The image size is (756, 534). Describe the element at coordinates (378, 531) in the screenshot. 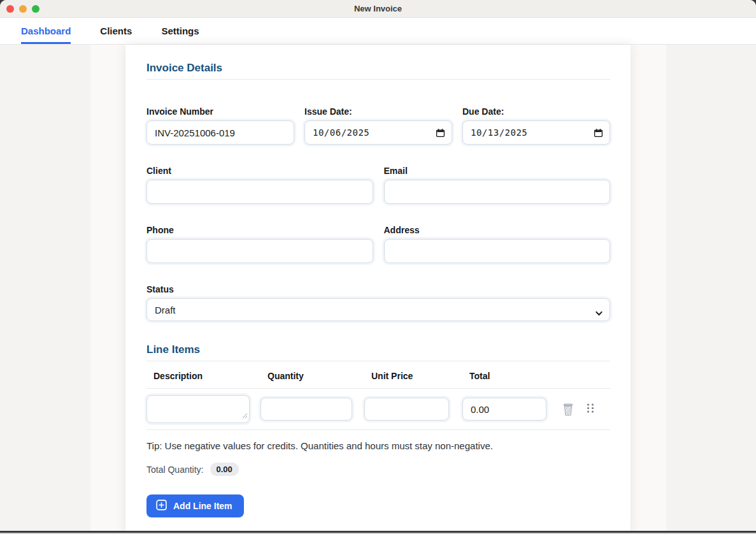

I see `window-bottom-edge` at that location.